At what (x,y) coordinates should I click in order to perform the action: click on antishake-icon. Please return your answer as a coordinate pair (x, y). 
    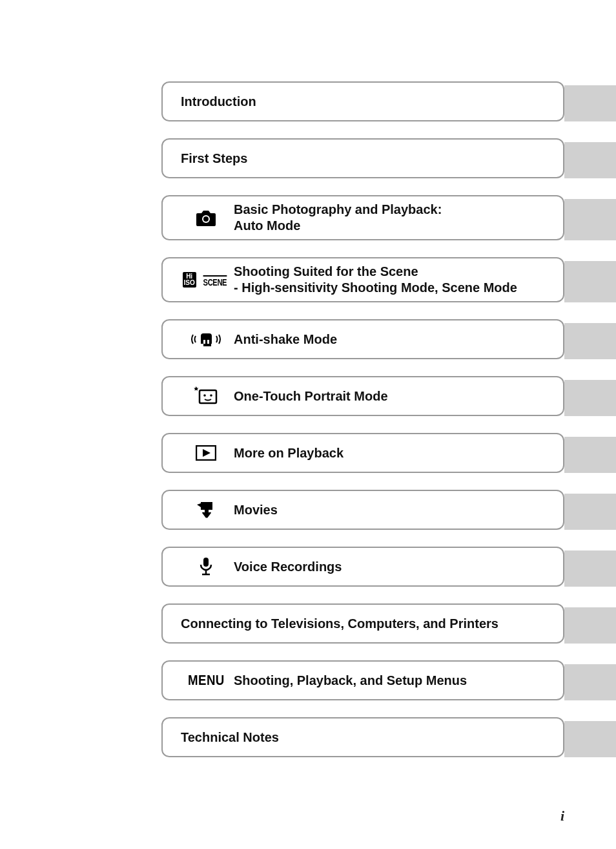
    Looking at the image, I should click on (206, 339).